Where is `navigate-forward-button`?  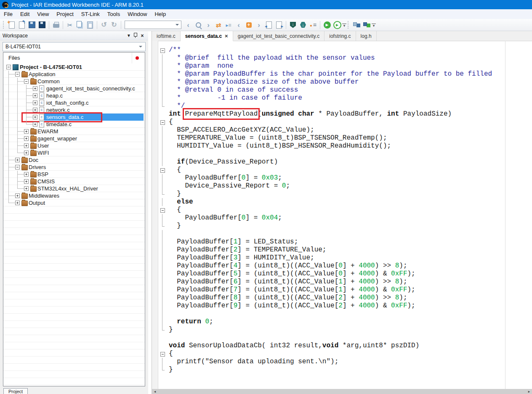 navigate-forward-button is located at coordinates (279, 25).